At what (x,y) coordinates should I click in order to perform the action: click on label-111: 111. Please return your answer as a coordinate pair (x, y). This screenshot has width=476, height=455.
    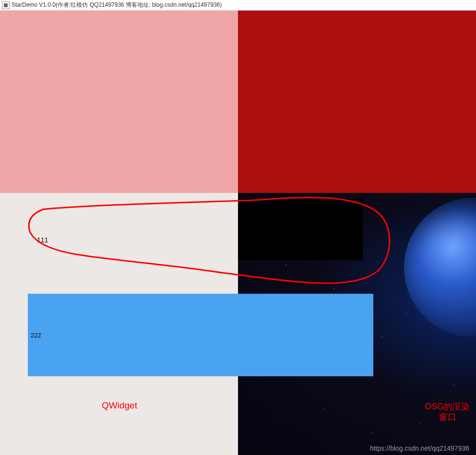
    Looking at the image, I should click on (42, 240).